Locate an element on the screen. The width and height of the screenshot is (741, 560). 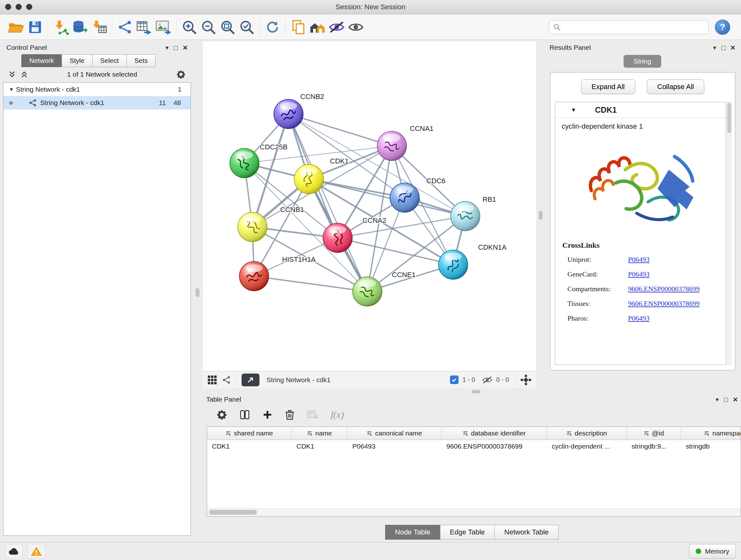
zoom-out-button is located at coordinates (208, 27).